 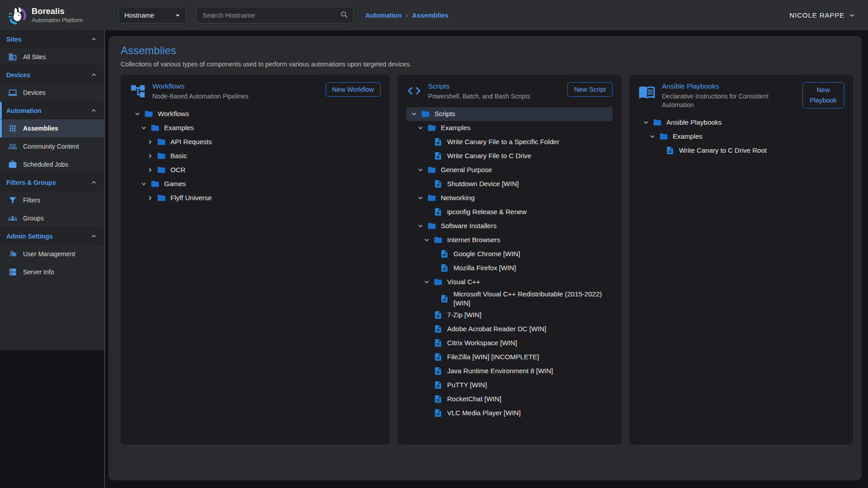 I want to click on breadcrumb-assemblies: Assemblies, so click(x=430, y=15).